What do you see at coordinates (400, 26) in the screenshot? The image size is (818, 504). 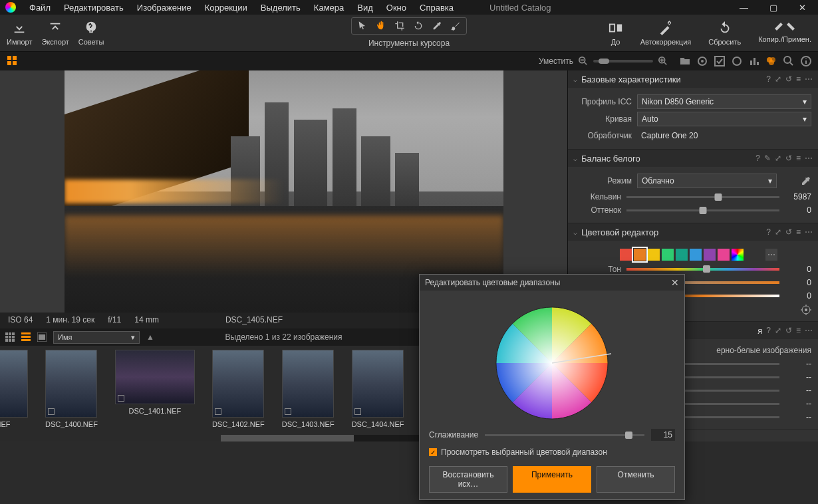 I see `crop-icon` at bounding box center [400, 26].